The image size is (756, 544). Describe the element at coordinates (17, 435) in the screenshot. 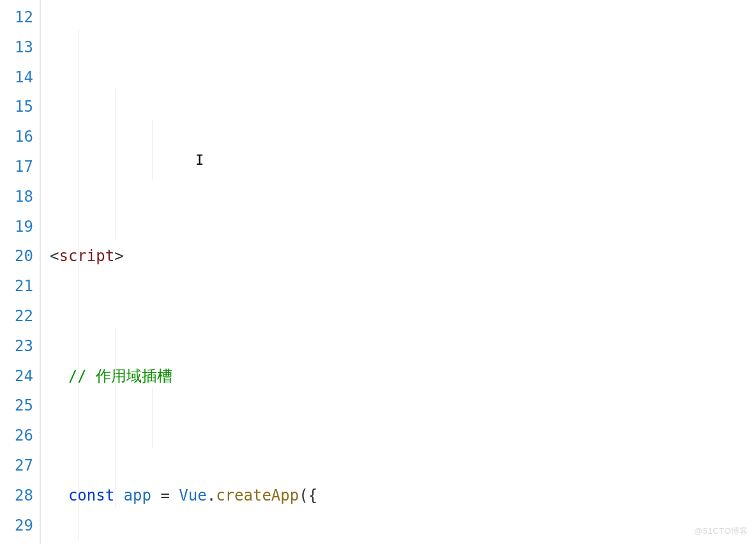

I see `line-number: 26` at that location.